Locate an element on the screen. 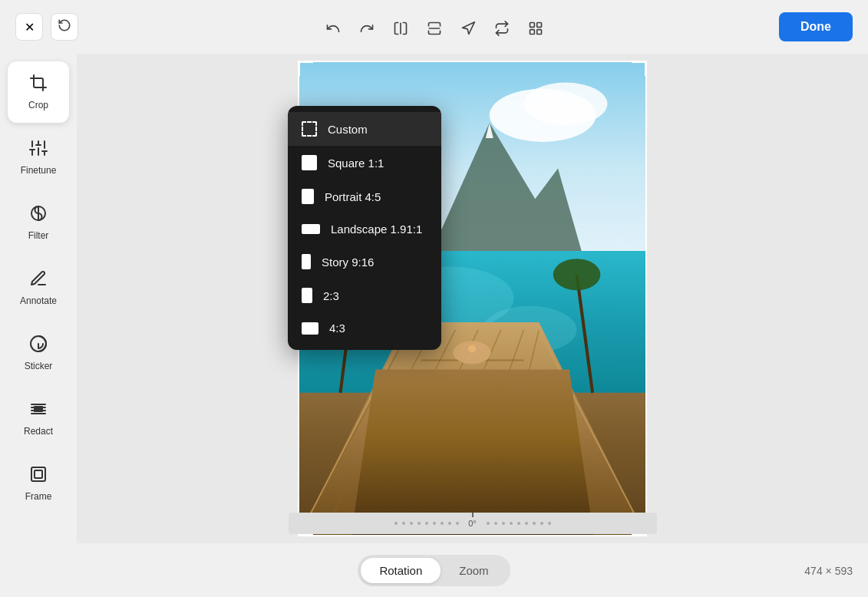  square-icon is located at coordinates (309, 163).